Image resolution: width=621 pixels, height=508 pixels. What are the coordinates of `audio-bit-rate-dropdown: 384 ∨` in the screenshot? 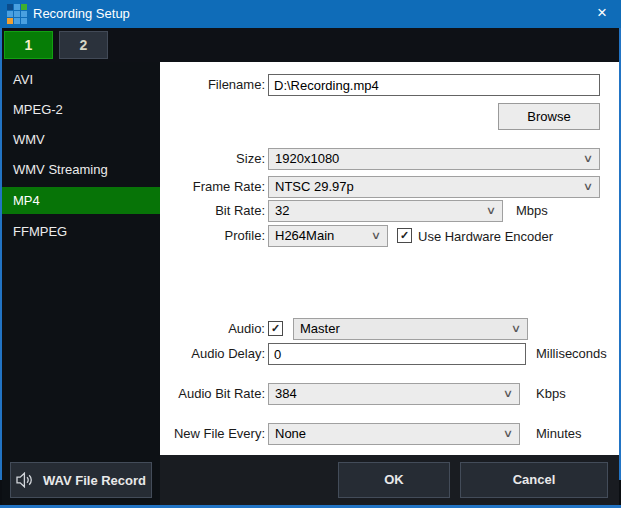 It's located at (394, 394).